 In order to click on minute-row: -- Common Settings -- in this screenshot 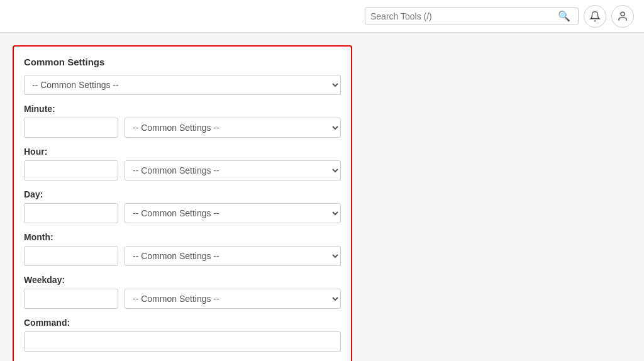, I will do `click(182, 128)`.